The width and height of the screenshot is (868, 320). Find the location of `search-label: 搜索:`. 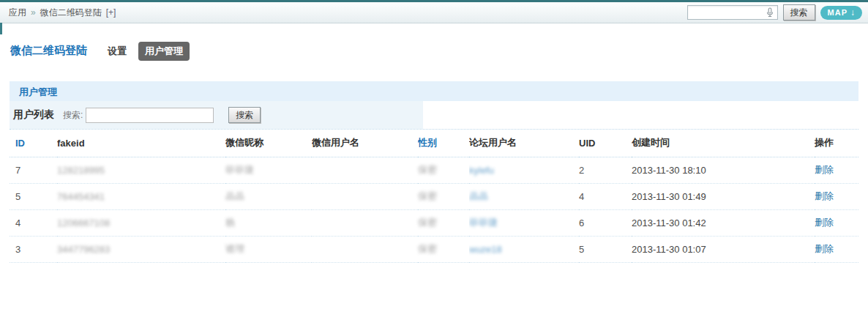

search-label: 搜索: is located at coordinates (73, 116).